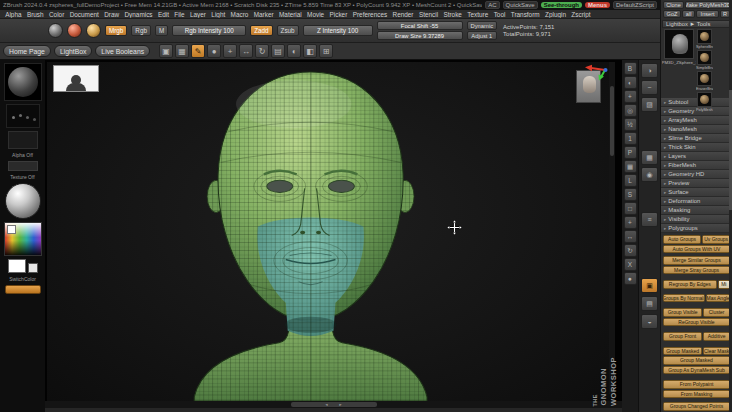 The height and width of the screenshot is (412, 732). Describe the element at coordinates (682, 240) in the screenshot. I see `polygroups-auto-groups-button: Auto Groups` at that location.